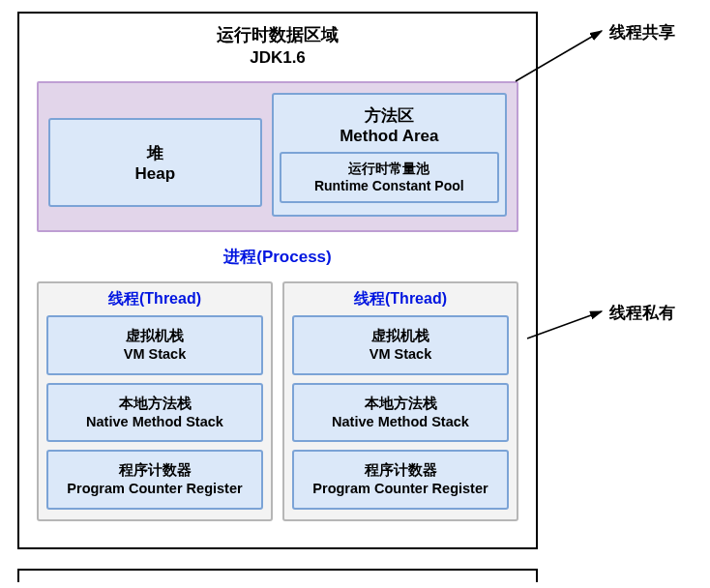  What do you see at coordinates (278, 41) in the screenshot?
I see `diagram-title: 运行时数据区域 JDK1.6` at bounding box center [278, 41].